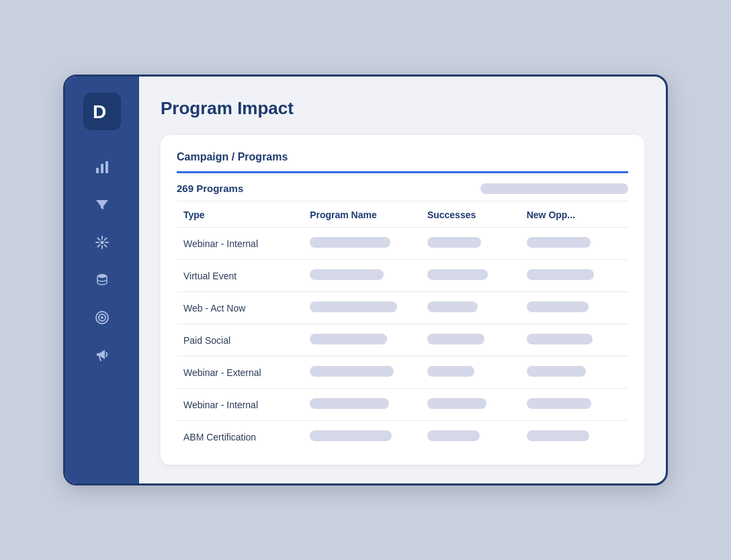  I want to click on nav-item-charts, so click(102, 167).